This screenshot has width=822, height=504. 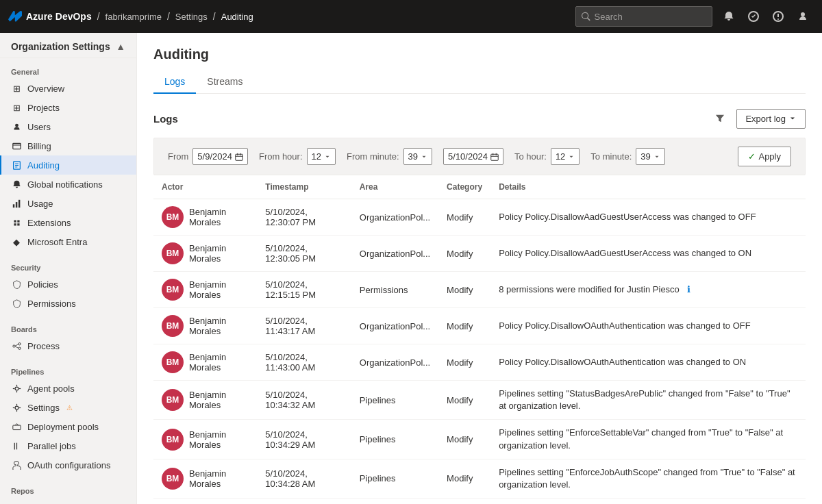 What do you see at coordinates (219, 290) in the screenshot?
I see `actor-name-2: Benjamin Morales` at bounding box center [219, 290].